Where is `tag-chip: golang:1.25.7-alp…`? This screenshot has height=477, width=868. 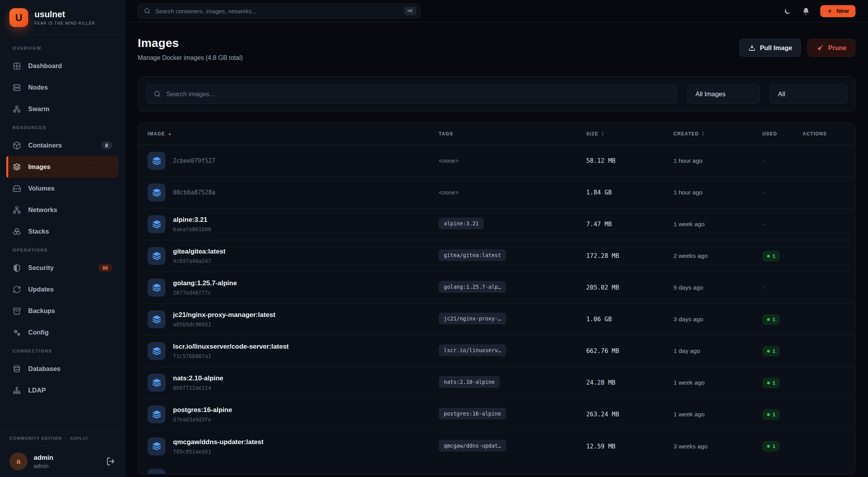
tag-chip: golang:1.25.7-alp… is located at coordinates (472, 287).